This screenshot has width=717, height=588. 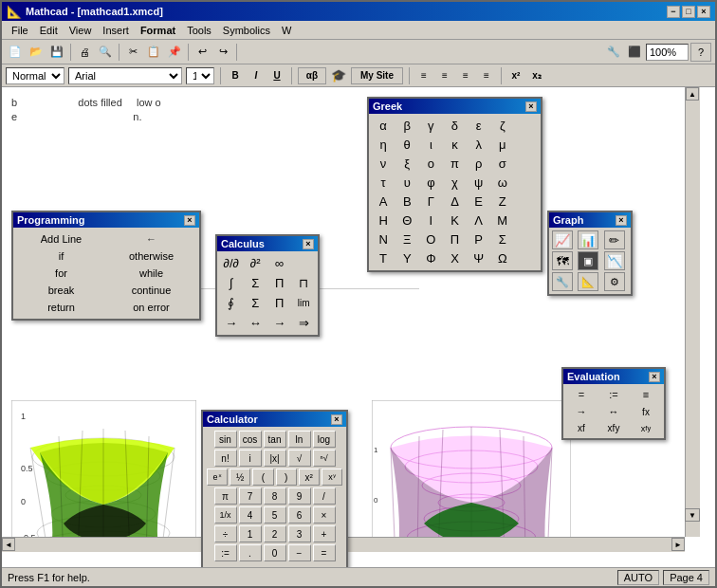 I want to click on calc-1: 1, so click(x=250, y=534).